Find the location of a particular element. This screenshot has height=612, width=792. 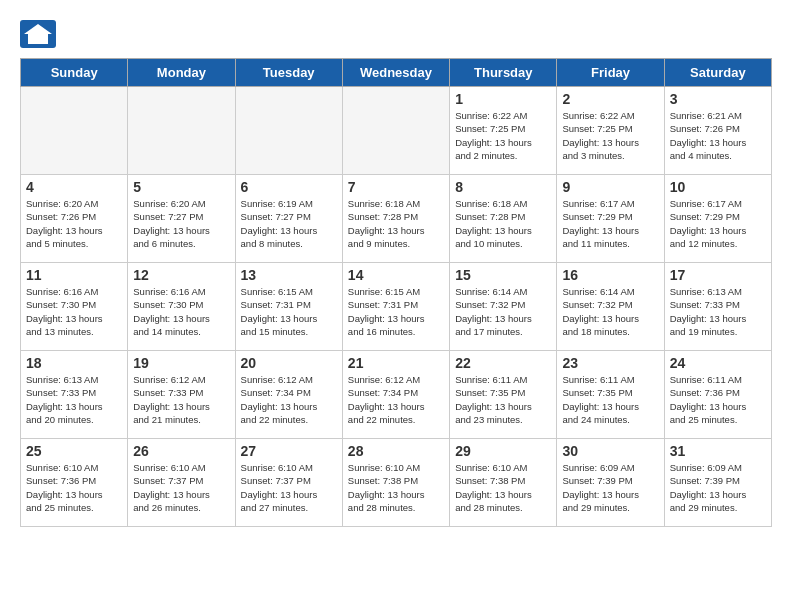

calendar-cell: 22Sunrise: 6:11 AM Sunset: 7:35 PM Dayli… is located at coordinates (504, 395).